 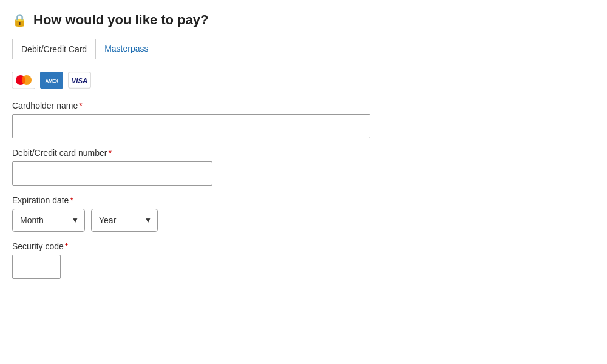 What do you see at coordinates (304, 260) in the screenshot?
I see `security-code-group: Security code*` at bounding box center [304, 260].